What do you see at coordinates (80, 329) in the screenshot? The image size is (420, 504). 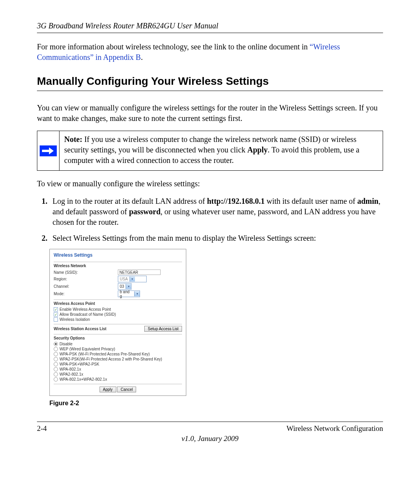 I see `ss-station-heading: Wireless Station Access List` at bounding box center [80, 329].